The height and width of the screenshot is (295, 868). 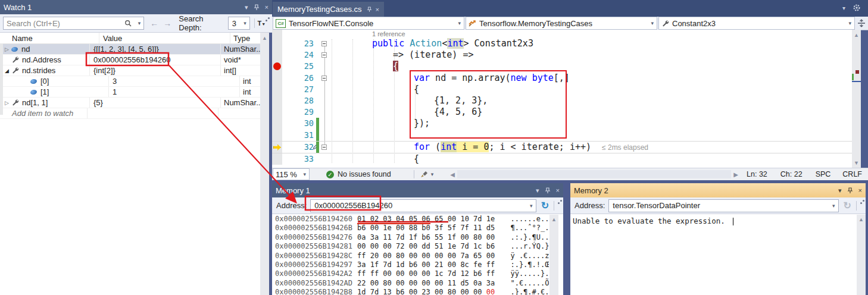 What do you see at coordinates (167, 23) in the screenshot?
I see `search-forward-icon: →` at bounding box center [167, 23].